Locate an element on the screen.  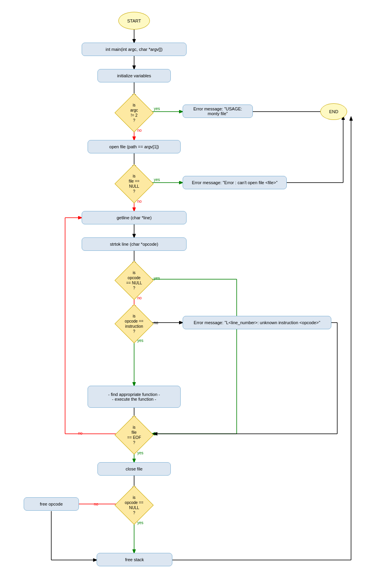
main-func-node: int main(int argc, char *argv[]) is located at coordinates (134, 49).